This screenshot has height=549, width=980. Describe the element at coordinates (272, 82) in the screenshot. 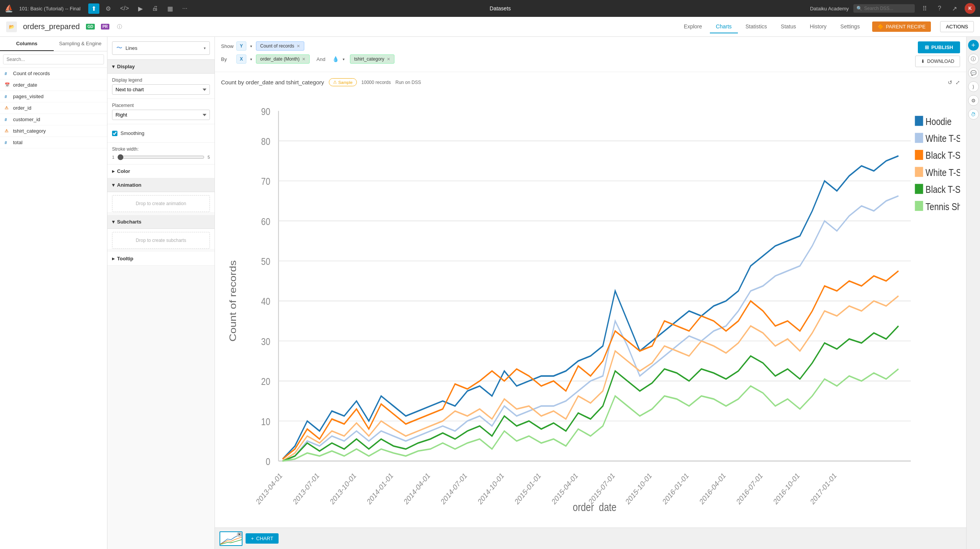

I see `chart-title: Count by order_date and tshirt_category` at that location.